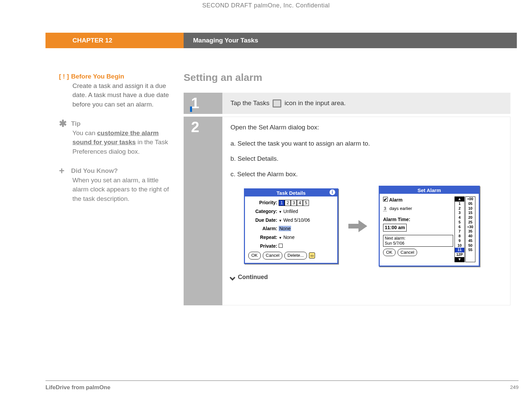  I want to click on alarm-checkbox, so click(385, 199).